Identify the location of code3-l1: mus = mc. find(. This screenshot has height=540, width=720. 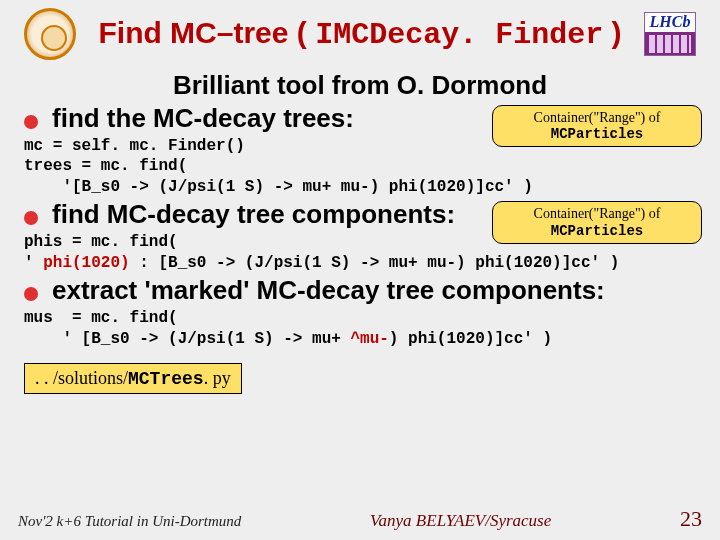
(101, 318).